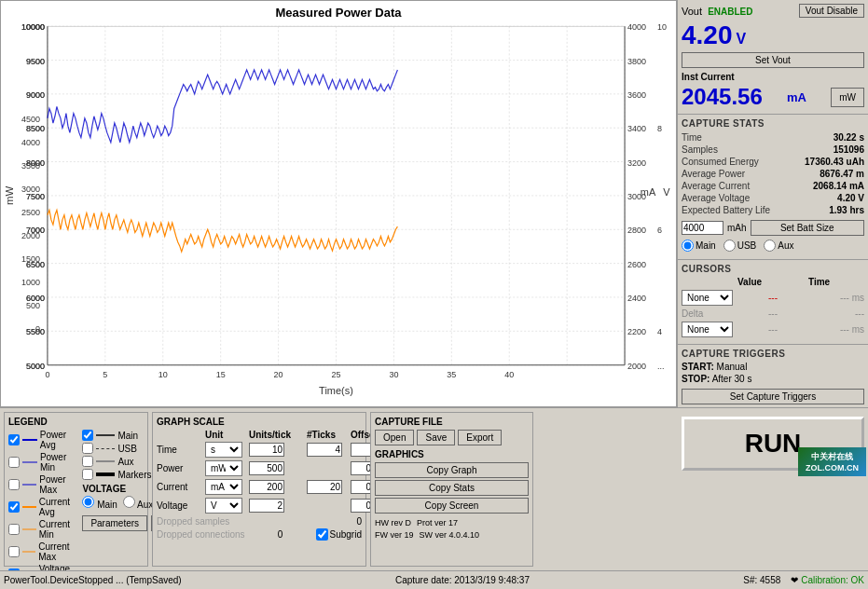  What do you see at coordinates (773, 123) in the screenshot?
I see `capture-stats-title: CAPTURE STATS` at bounding box center [773, 123].